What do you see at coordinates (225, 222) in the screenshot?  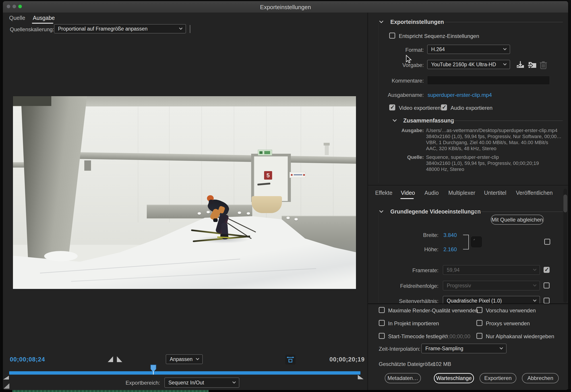 I see `skier` at bounding box center [225, 222].